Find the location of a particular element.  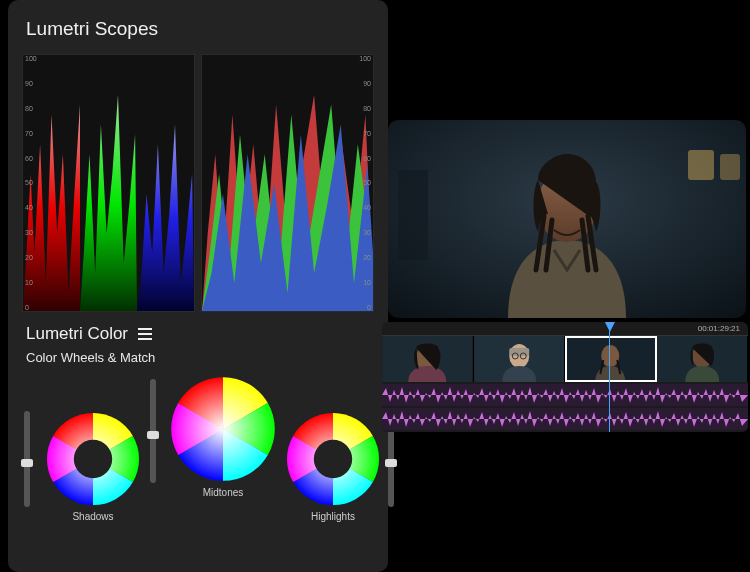

timeline: 00:01:29:21 is located at coordinates (565, 377).